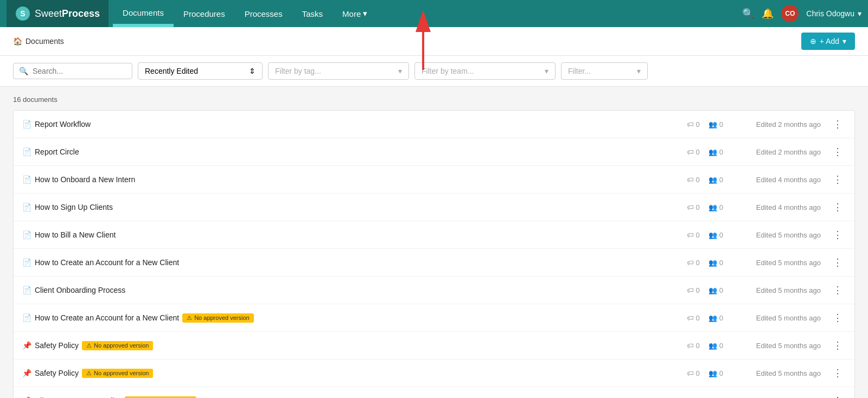 This screenshot has height=398, width=868. Describe the element at coordinates (434, 125) in the screenshot. I see `table-row: 📄 Report Workflow 🏷 0 👥 0 Edited 2 month…` at that location.